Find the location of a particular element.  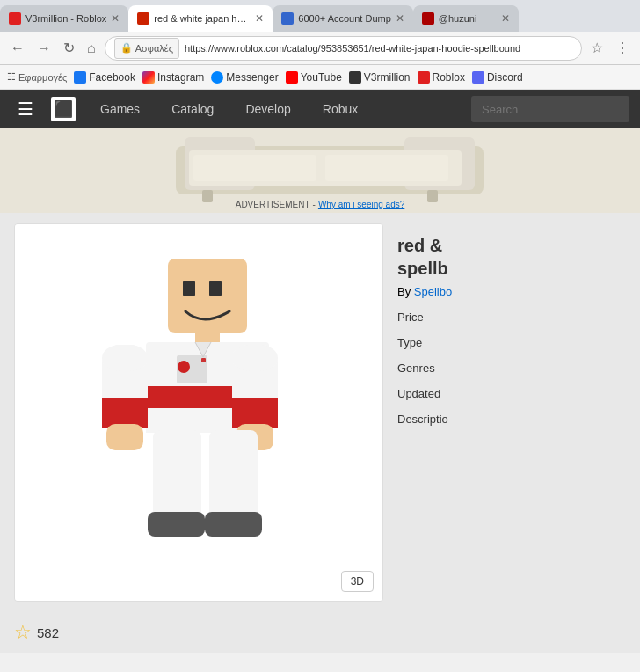

bookmark-v3rmillion-label: V3rmillion is located at coordinates (387, 77).